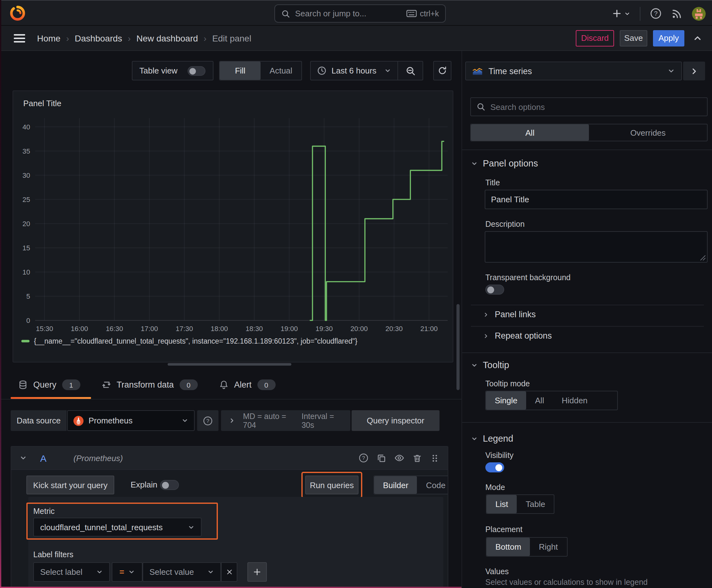 The height and width of the screenshot is (588, 712). I want to click on nav-bar: Home › Dashboards › New dashboard › Edit…, so click(356, 38).